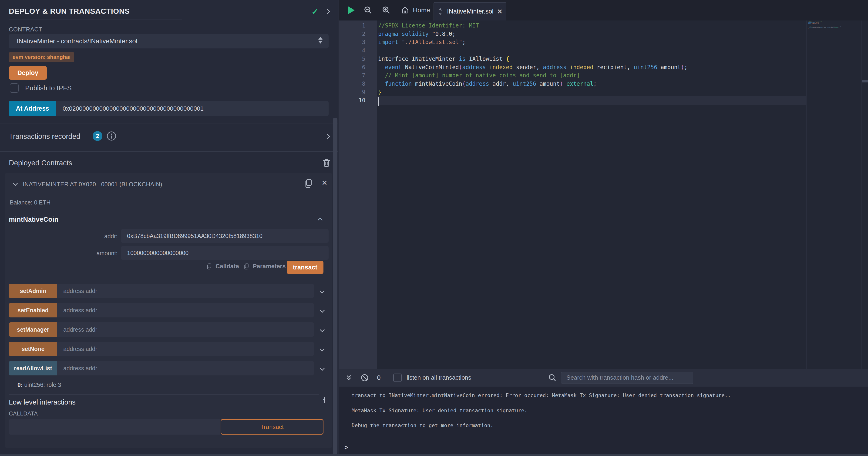  I want to click on line-number: 9, so click(352, 92).